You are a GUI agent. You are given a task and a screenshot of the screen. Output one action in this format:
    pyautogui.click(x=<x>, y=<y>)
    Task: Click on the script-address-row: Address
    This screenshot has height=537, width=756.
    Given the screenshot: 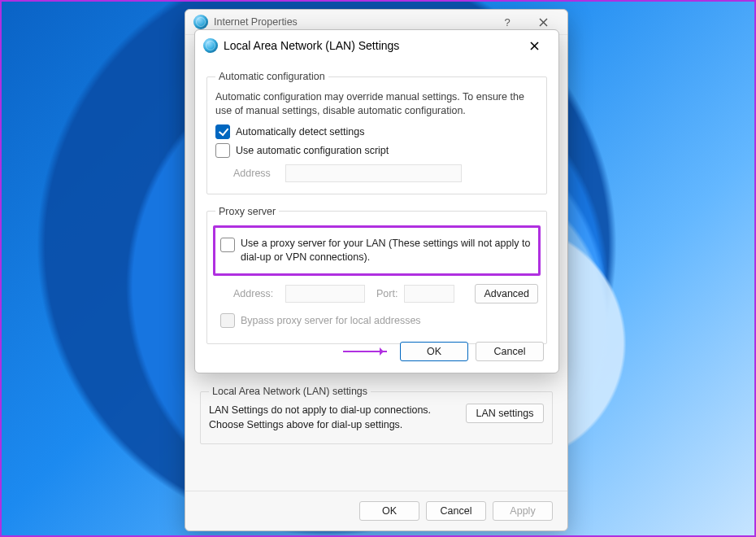 What is the action you would take?
    pyautogui.click(x=385, y=173)
    